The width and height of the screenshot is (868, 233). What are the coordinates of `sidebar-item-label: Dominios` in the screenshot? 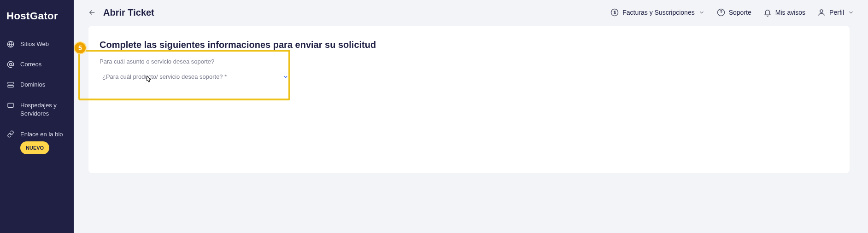 It's located at (44, 85).